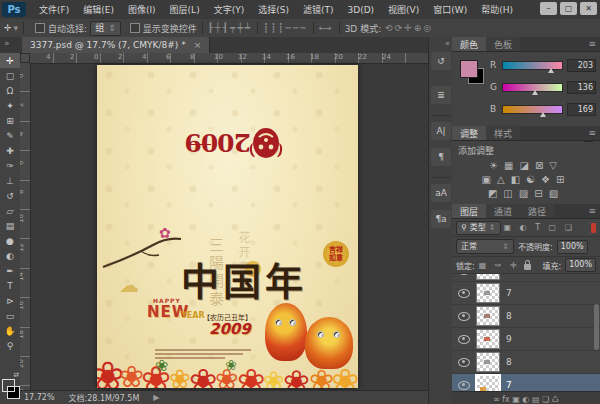 This screenshot has width=600, height=404. Describe the element at coordinates (497, 10) in the screenshot. I see `menu-help: 帮助(H)` at that location.